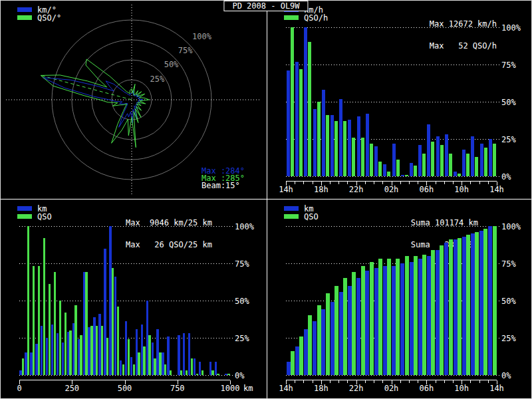  I want to click on title-box: PD 2008 - OL9W, so click(266, 6).